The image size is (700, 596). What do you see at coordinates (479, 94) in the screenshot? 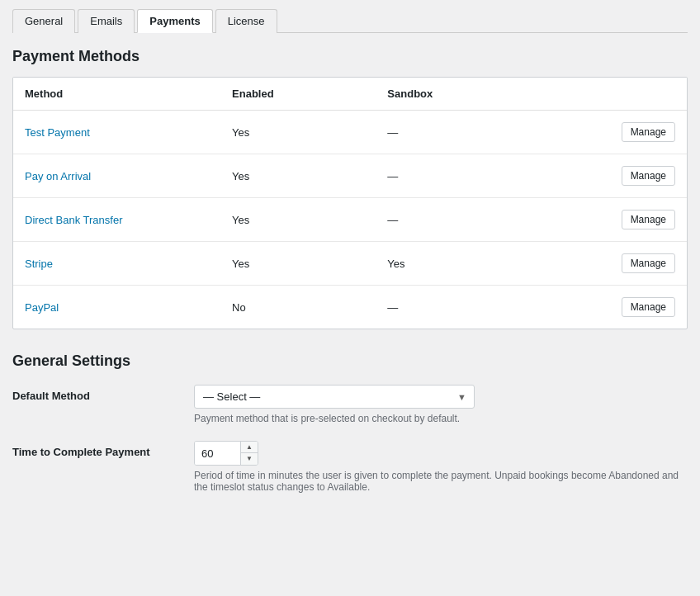
I see `col-header-sandbox: Sandbox` at bounding box center [479, 94].